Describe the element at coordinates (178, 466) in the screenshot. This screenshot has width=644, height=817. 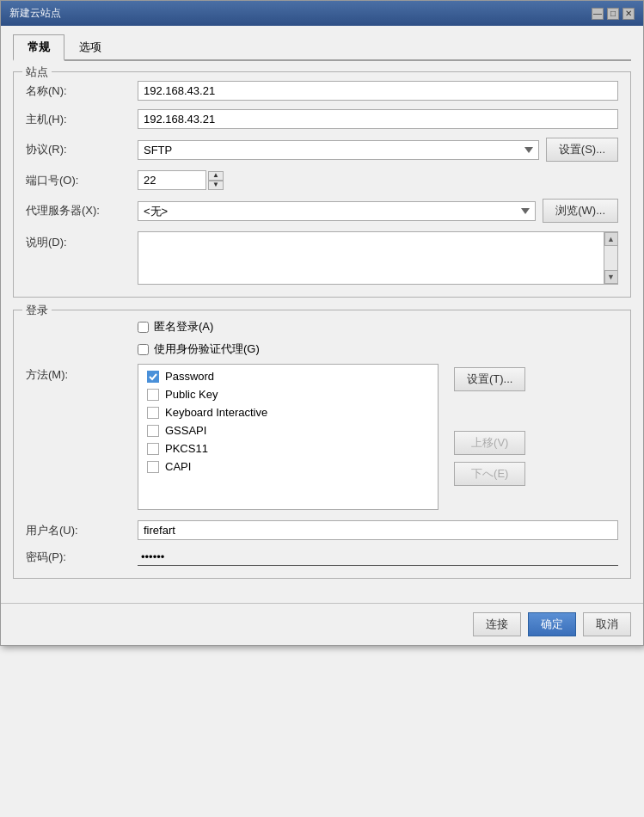
I see `method-capi-label: CAPI` at that location.